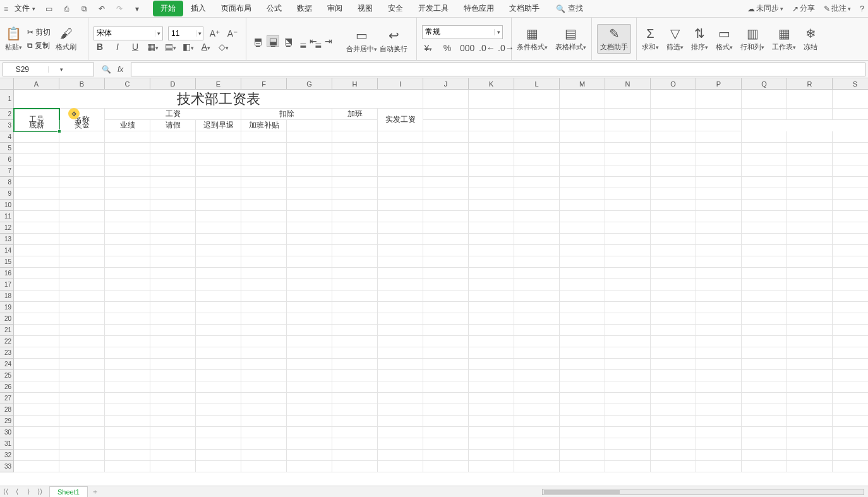 The width and height of the screenshot is (868, 497). I want to click on font-size-input, so click(182, 33).